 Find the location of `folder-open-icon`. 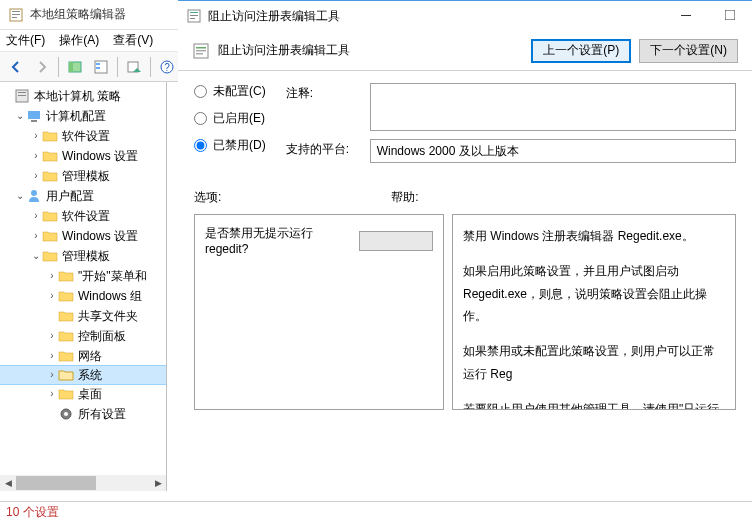

folder-open-icon is located at coordinates (66, 375).